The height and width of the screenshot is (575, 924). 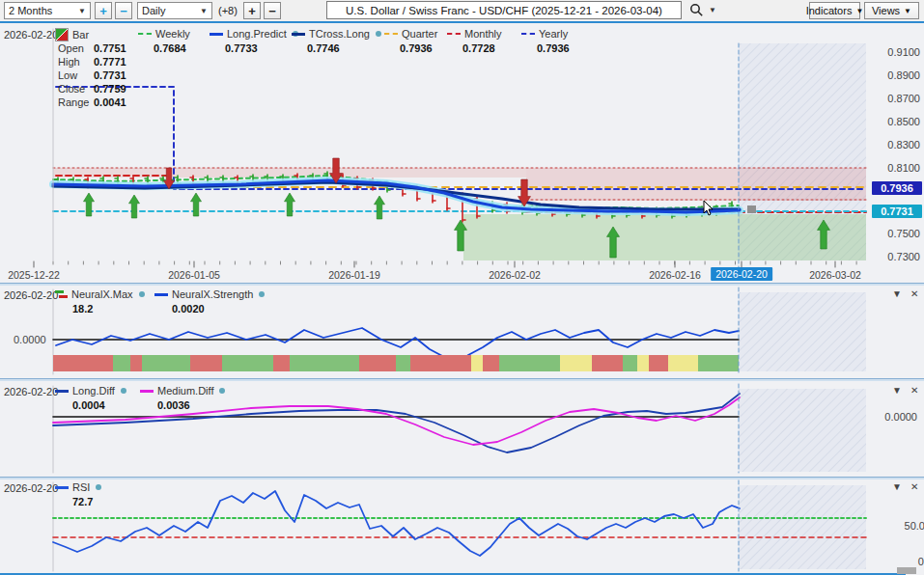 I want to click on search-icon, so click(x=697, y=10).